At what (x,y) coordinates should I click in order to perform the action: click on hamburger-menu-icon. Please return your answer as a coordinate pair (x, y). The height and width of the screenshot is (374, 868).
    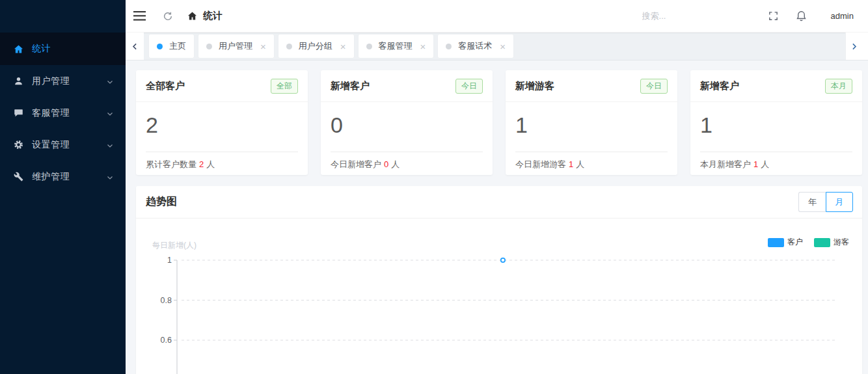
    Looking at the image, I should click on (139, 16).